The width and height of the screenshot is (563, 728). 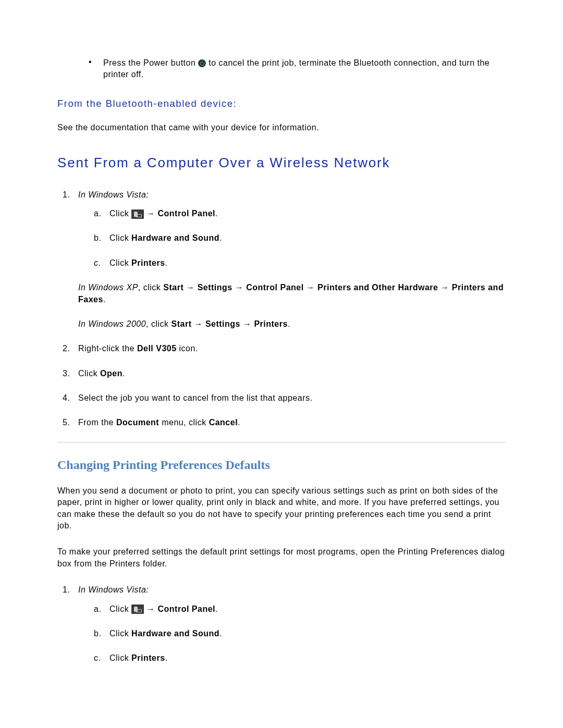 I want to click on text-span: Press the Power button, so click(x=151, y=63).